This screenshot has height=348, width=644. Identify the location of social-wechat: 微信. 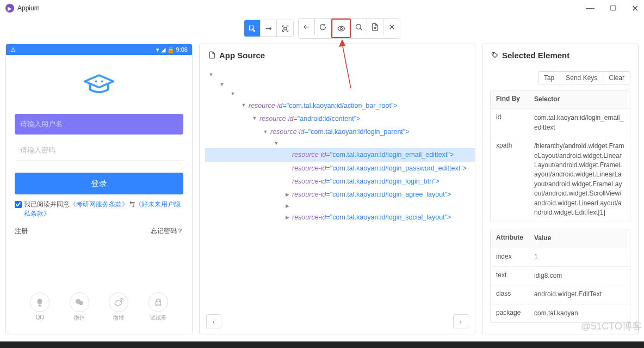
(79, 307).